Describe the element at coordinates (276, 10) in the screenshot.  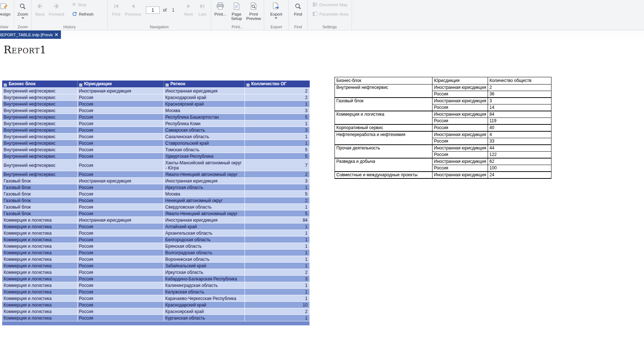
I see `export-button: Export` at that location.